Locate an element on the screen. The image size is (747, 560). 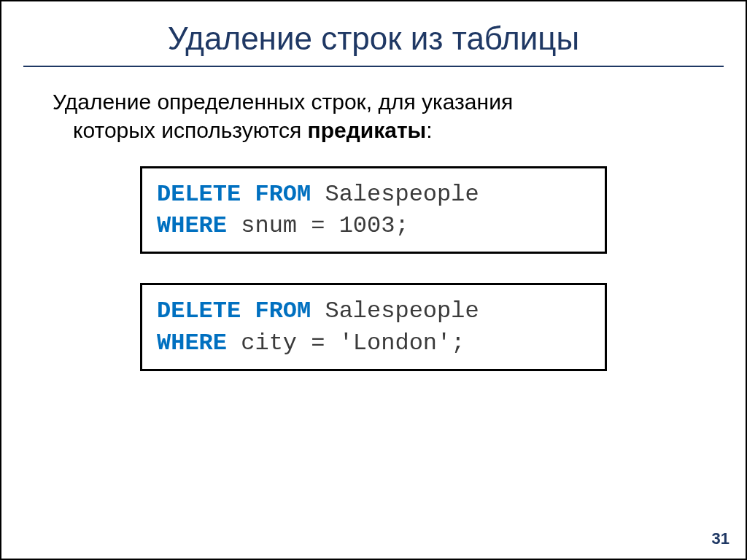
title-underline is located at coordinates (374, 66).